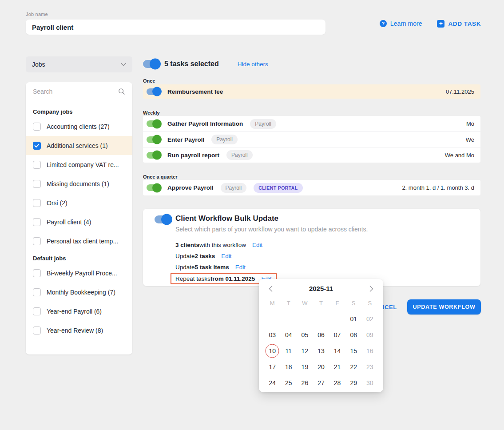 The width and height of the screenshot is (504, 430). I want to click on sidebar-item-yearend-payroll: Year-end Payroll (6), so click(79, 311).